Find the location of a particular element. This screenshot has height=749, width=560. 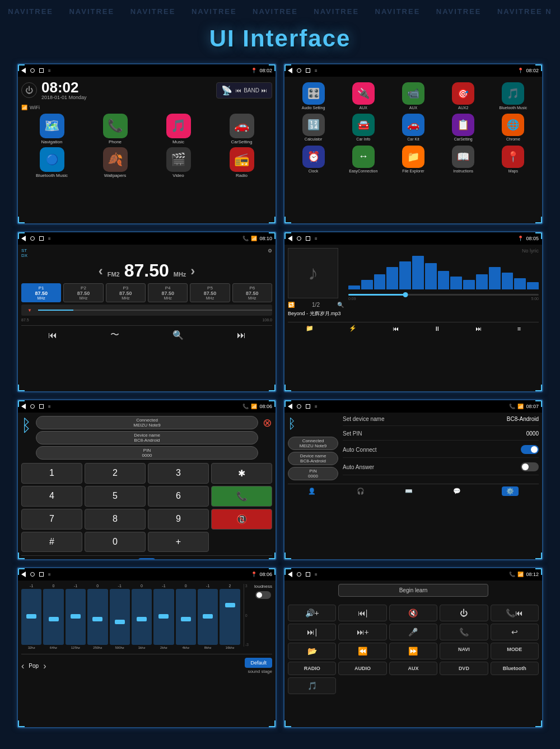

dialpad-btn: ⌨️ is located at coordinates (147, 559).